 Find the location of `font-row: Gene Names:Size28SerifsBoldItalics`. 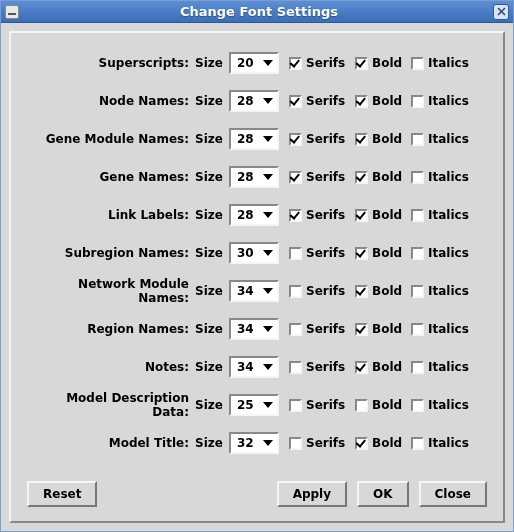

font-row: Gene Names:Size28SerifsBoldItalics is located at coordinates (257, 177).